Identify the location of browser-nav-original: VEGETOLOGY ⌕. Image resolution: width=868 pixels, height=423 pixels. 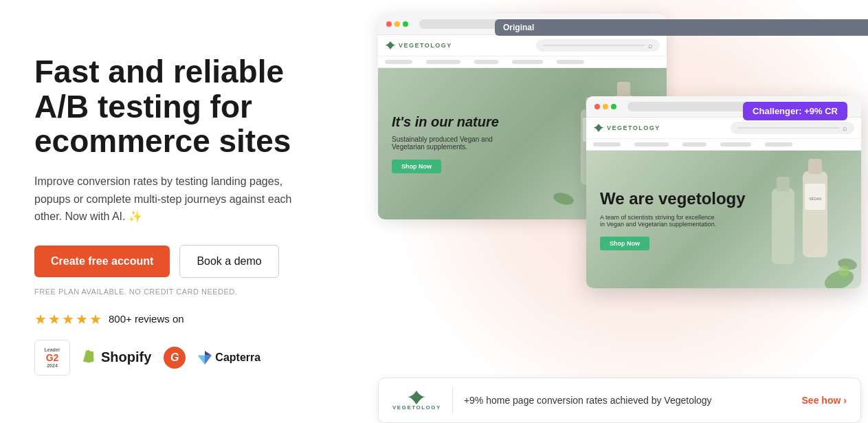
(522, 45).